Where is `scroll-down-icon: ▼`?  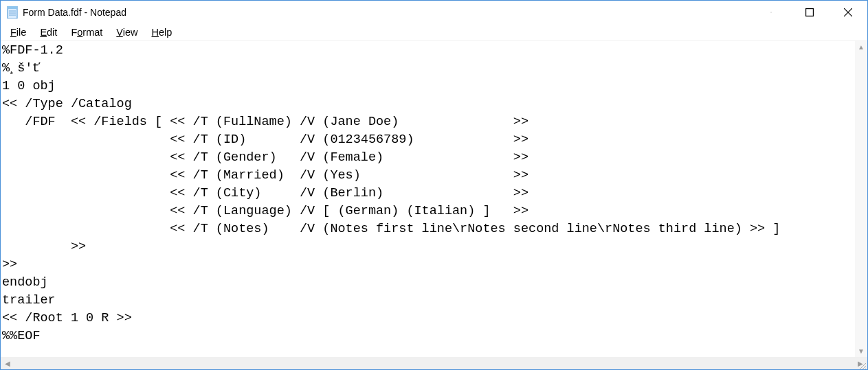 scroll-down-icon: ▼ is located at coordinates (861, 351).